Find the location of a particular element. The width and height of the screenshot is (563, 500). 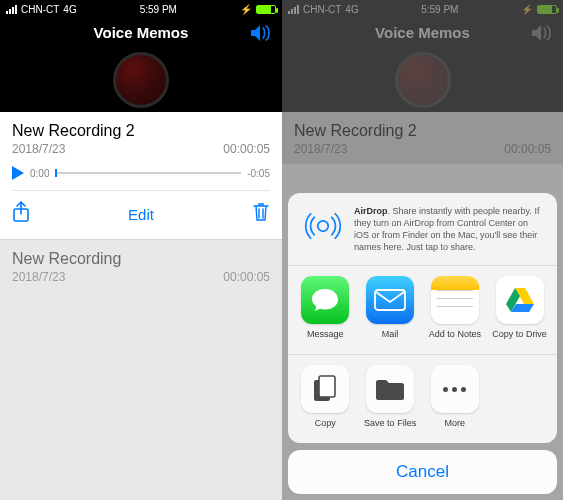

mail-icon is located at coordinates (390, 300).